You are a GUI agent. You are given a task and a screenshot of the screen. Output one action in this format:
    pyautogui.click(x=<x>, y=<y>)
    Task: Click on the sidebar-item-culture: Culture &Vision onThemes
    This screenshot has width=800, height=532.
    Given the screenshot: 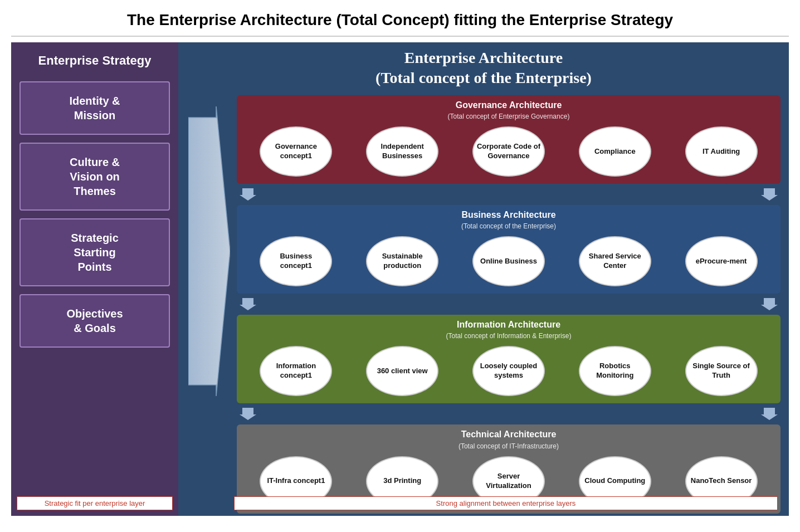 What is the action you would take?
    pyautogui.click(x=95, y=177)
    